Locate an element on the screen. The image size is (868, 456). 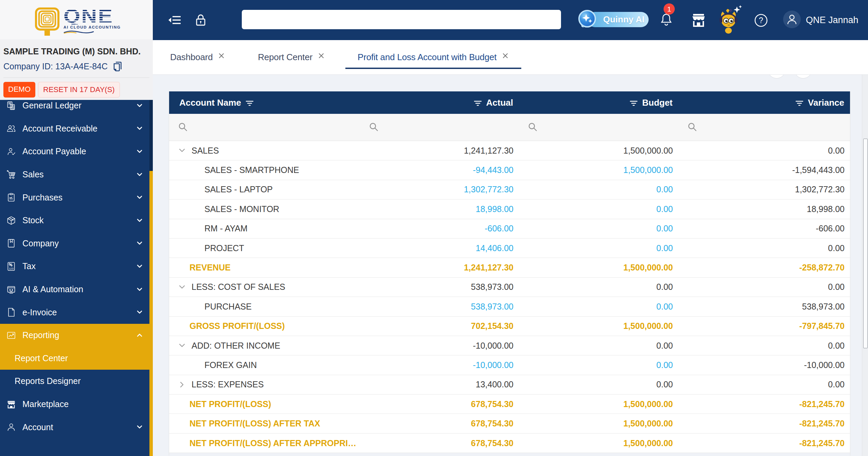
sidebar-item-stock: Stock is located at coordinates (76, 221).